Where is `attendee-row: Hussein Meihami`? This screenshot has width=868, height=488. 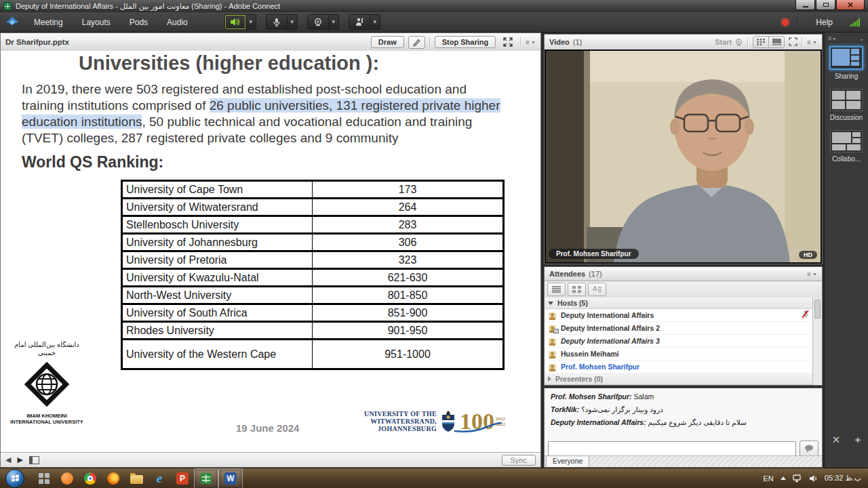
attendee-row: Hussein Meihami is located at coordinates (679, 354).